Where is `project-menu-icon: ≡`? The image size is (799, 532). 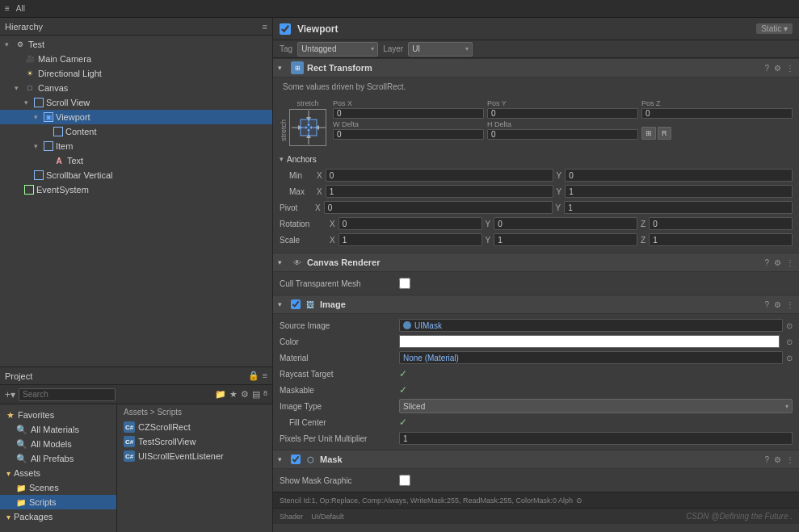 project-menu-icon: ≡ is located at coordinates (265, 376).